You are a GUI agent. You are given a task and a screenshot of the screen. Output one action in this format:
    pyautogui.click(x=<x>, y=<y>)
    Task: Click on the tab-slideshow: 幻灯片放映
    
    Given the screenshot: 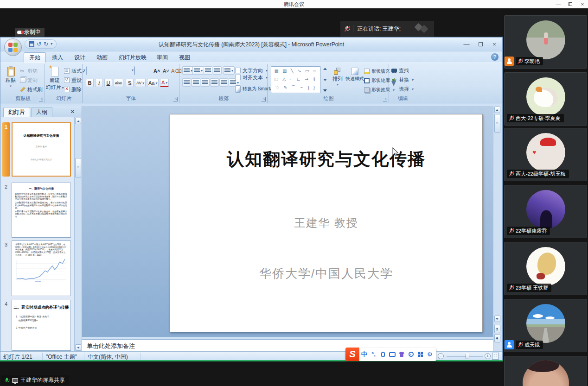 What is the action you would take?
    pyautogui.click(x=133, y=57)
    